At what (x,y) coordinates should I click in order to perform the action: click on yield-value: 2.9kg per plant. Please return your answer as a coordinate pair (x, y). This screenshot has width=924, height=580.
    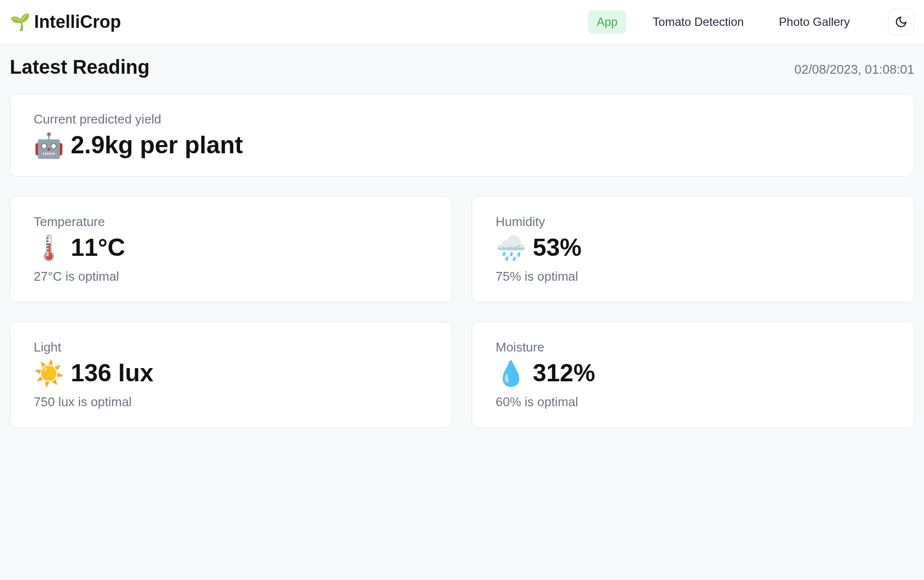
    Looking at the image, I should click on (157, 145).